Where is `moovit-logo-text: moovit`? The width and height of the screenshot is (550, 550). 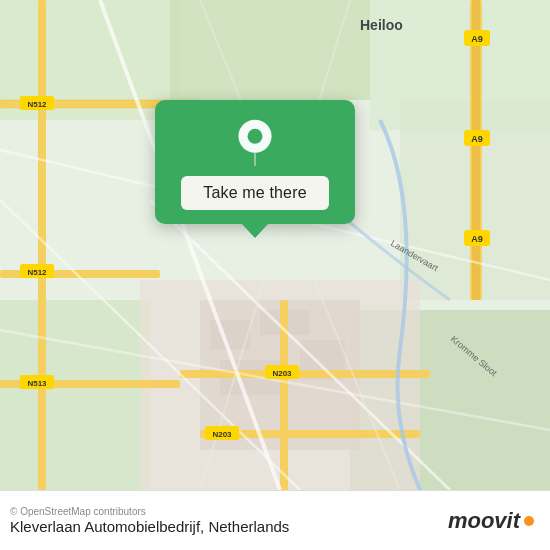
moovit-logo-text: moovit is located at coordinates (484, 521).